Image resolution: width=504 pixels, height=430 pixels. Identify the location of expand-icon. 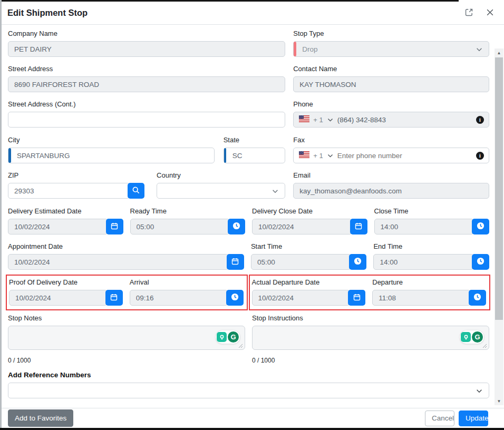
(469, 13).